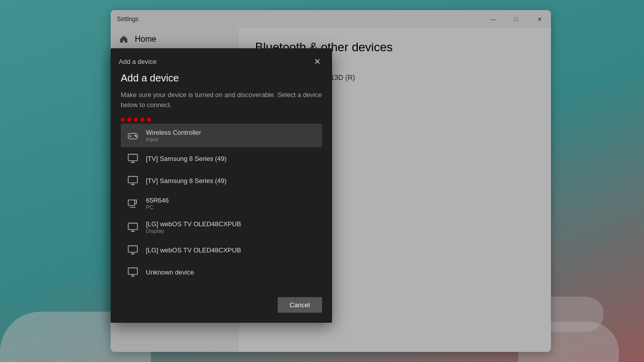  Describe the element at coordinates (138, 61) in the screenshot. I see `dialog-title-text: Add a device` at that location.